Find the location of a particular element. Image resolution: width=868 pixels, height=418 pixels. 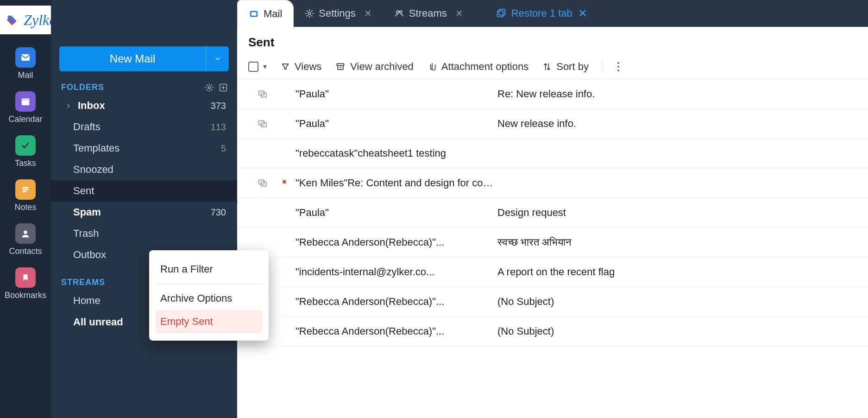

divider is located at coordinates (209, 284).